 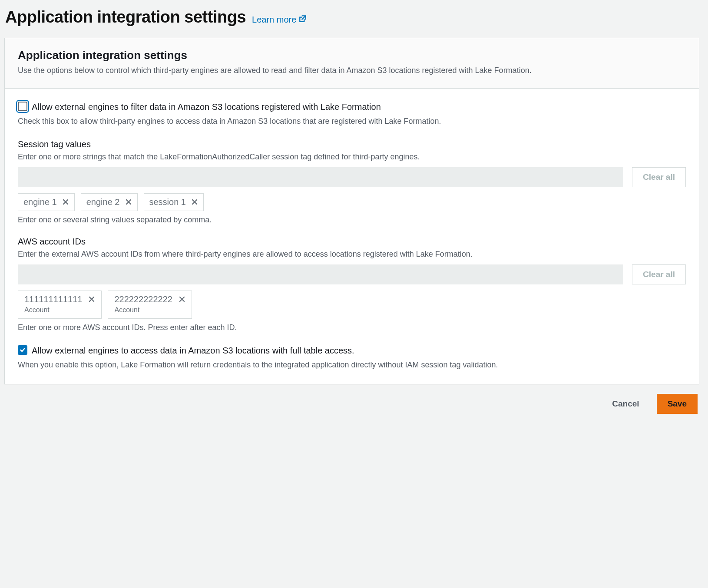 I want to click on card-header: Application integration settings Use the…, so click(x=352, y=63).